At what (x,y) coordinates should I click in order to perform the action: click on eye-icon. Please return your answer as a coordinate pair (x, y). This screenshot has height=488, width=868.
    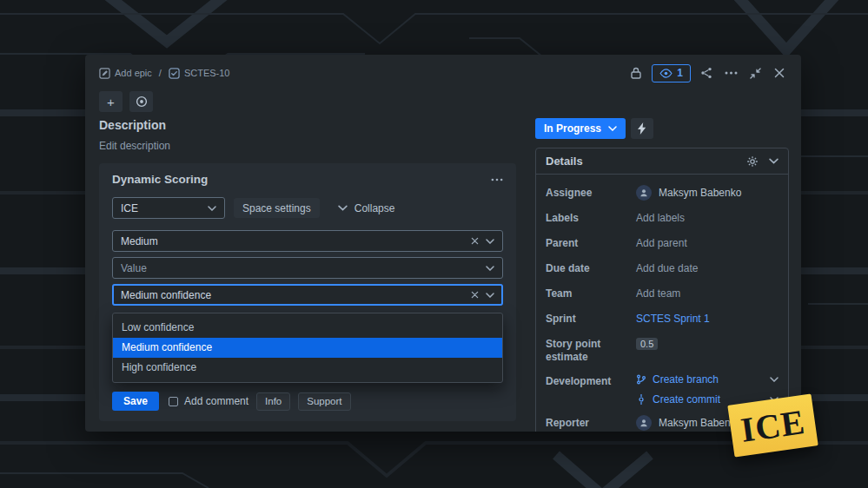
    Looking at the image, I should click on (666, 73).